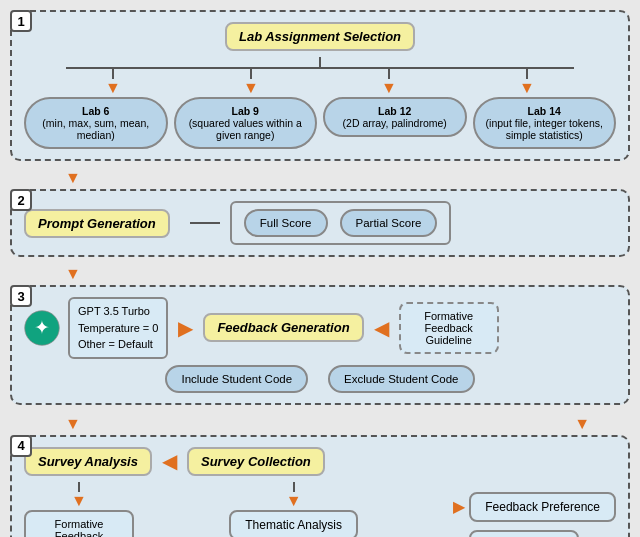  I want to click on arrow-3-to-4-left, so click(46, 424).